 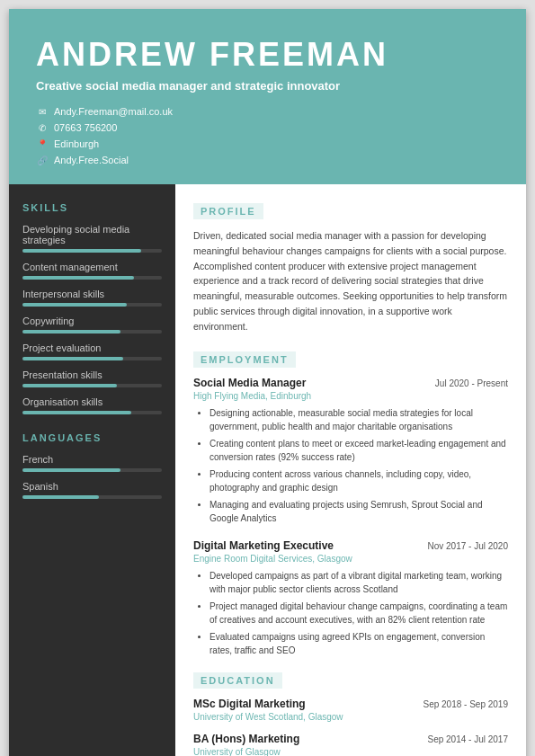 What do you see at coordinates (92, 459) in the screenshot?
I see `language-name: French` at bounding box center [92, 459].